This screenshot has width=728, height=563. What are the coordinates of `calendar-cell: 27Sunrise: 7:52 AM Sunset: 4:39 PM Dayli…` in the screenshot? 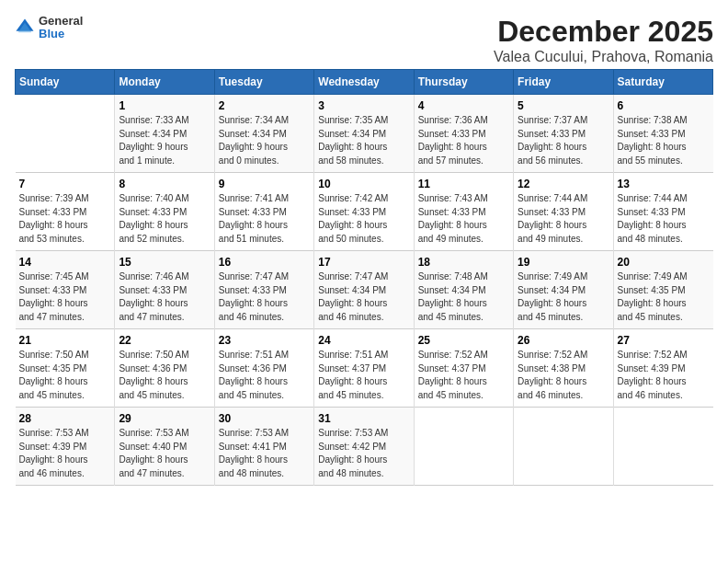 It's located at (663, 368).